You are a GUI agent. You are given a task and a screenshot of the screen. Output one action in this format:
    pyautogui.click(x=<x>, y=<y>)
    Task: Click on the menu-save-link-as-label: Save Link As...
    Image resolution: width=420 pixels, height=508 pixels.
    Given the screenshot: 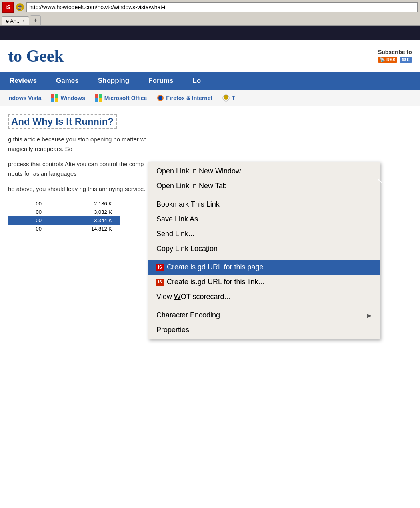 What is the action you would take?
    pyautogui.click(x=180, y=219)
    